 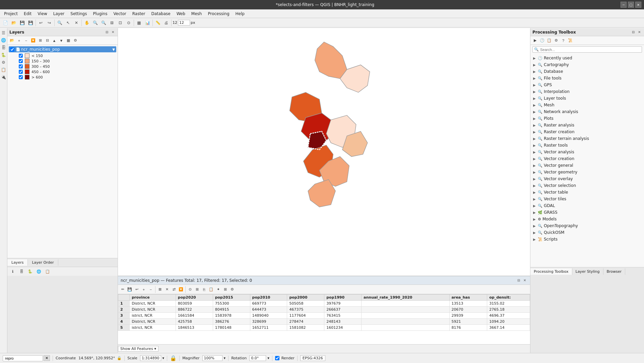 I want to click on statusbar-search-input, so click(x=23, y=358).